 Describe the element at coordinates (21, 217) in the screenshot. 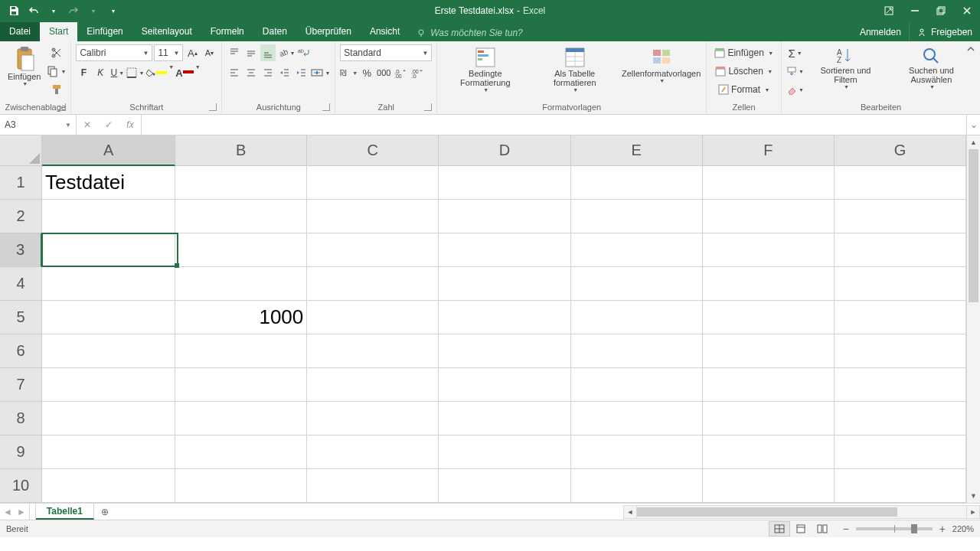

I see `row-header: 2` at that location.